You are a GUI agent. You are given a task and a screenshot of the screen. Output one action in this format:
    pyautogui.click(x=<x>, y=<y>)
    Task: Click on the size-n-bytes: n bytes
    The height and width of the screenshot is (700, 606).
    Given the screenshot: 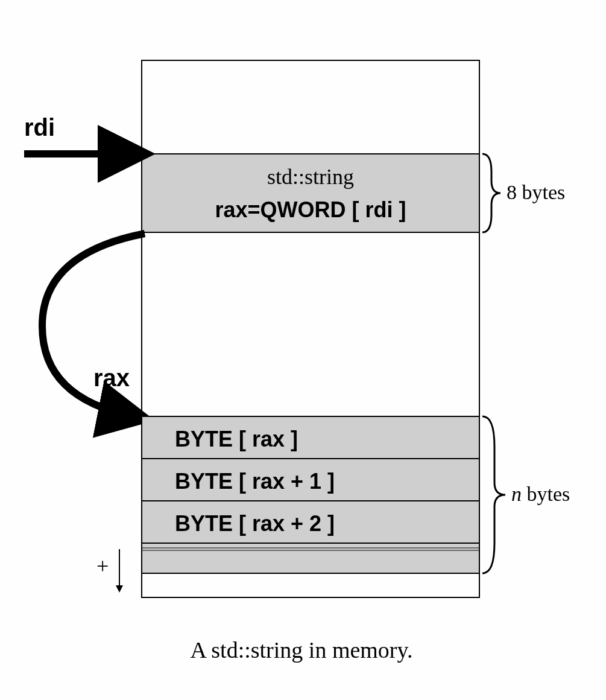 What is the action you would take?
    pyautogui.click(x=540, y=494)
    